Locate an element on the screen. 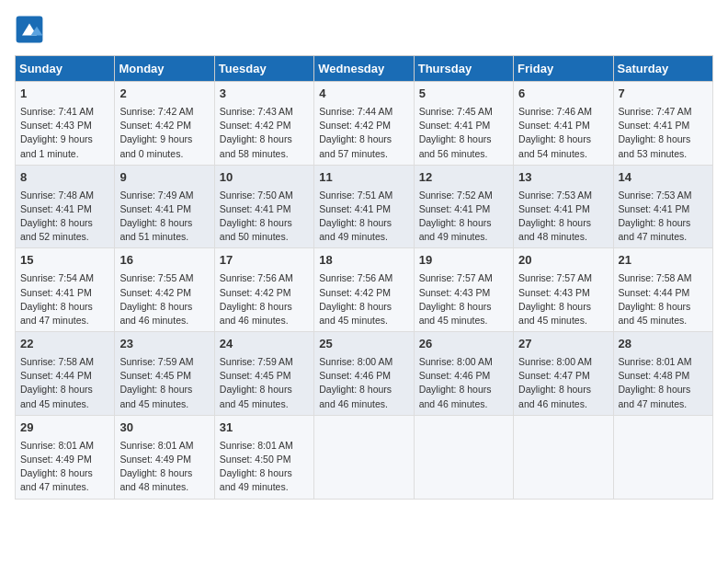 The width and height of the screenshot is (728, 563). day-number: 11 is located at coordinates (364, 178).